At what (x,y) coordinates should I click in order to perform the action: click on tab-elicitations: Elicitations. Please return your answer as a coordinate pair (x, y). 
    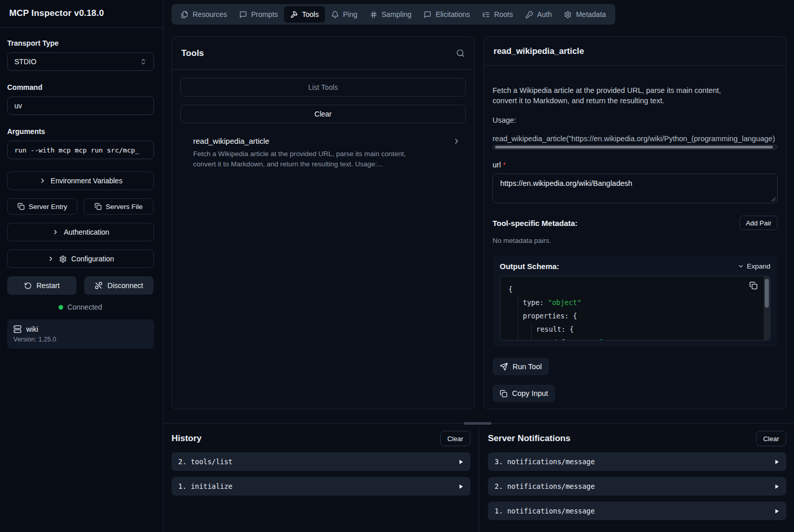
    Looking at the image, I should click on (447, 14).